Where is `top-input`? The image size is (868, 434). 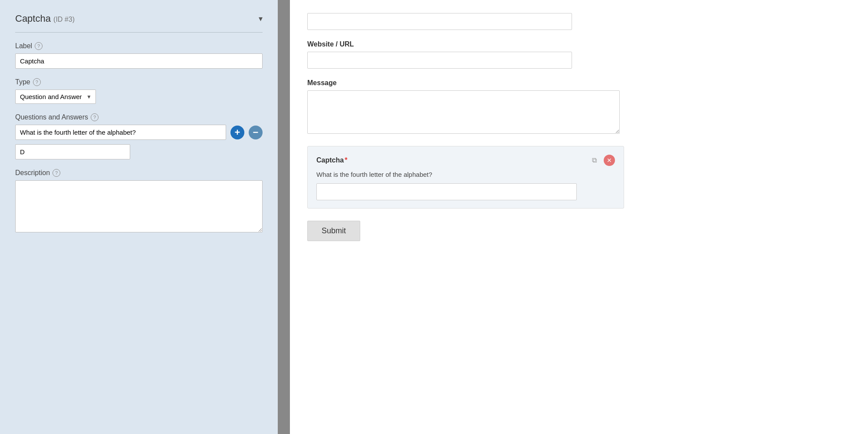 top-input is located at coordinates (440, 22).